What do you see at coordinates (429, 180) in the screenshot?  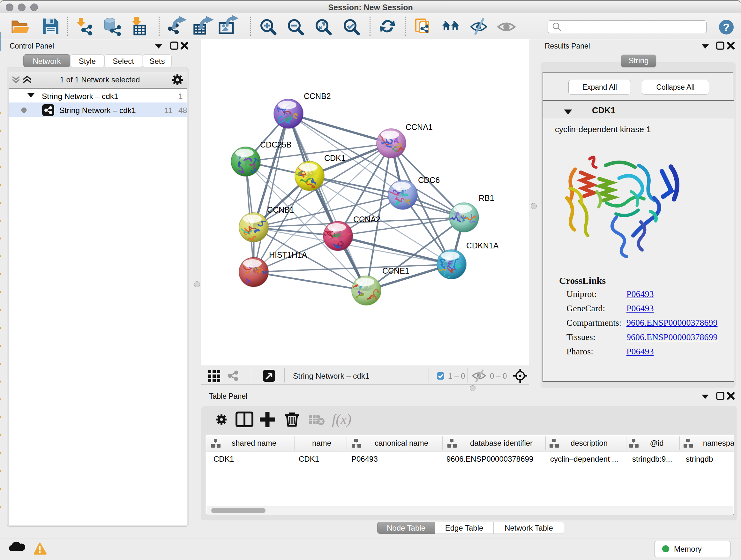 I see `svg-text: CDC6` at bounding box center [429, 180].